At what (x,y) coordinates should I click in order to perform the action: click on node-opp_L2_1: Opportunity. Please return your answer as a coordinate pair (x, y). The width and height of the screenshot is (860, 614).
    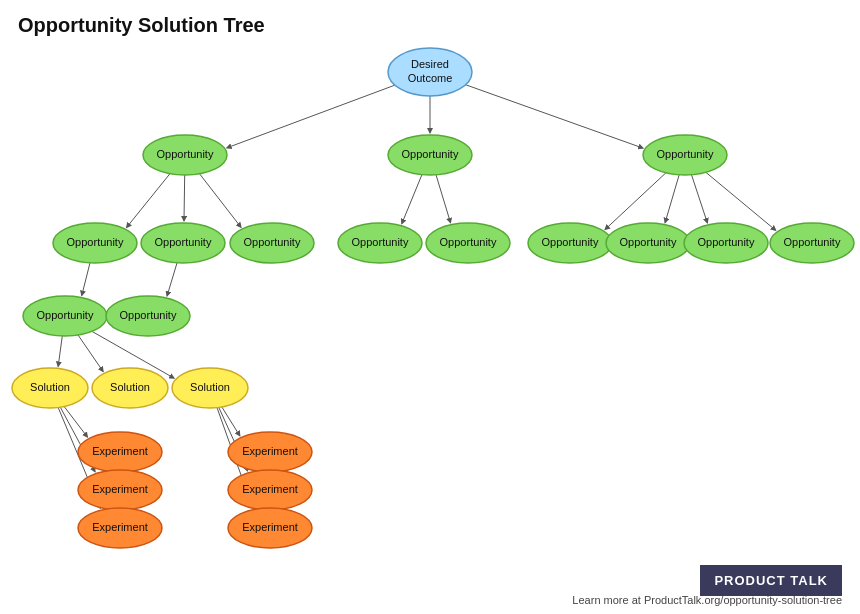
    Looking at the image, I should click on (95, 243).